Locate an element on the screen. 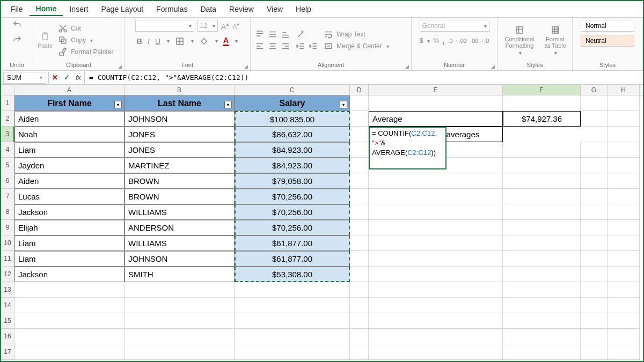 The height and width of the screenshot is (362, 644). cell-F15 is located at coordinates (542, 321).